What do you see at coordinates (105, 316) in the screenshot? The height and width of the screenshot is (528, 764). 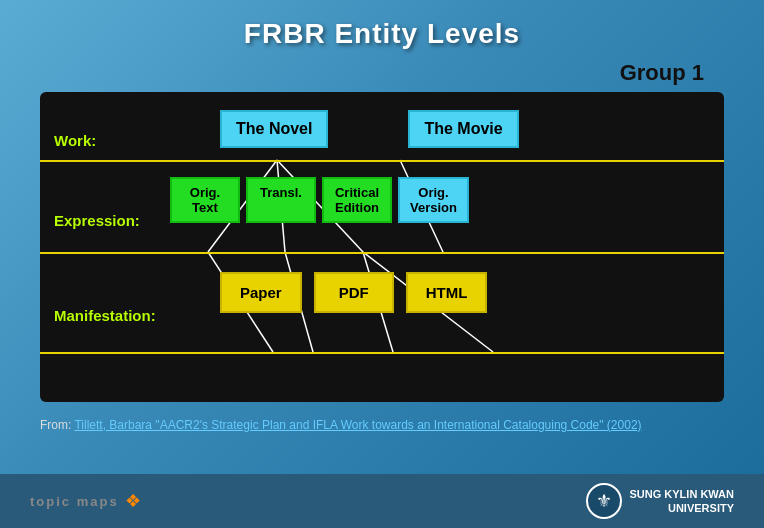 I see `manifestation-label: Manifestation:` at bounding box center [105, 316].